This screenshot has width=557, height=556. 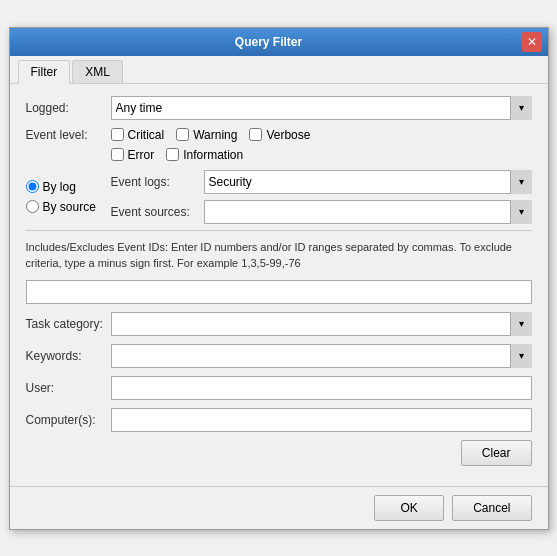 I want to click on event-logs-label: Event logs:, so click(x=154, y=182).